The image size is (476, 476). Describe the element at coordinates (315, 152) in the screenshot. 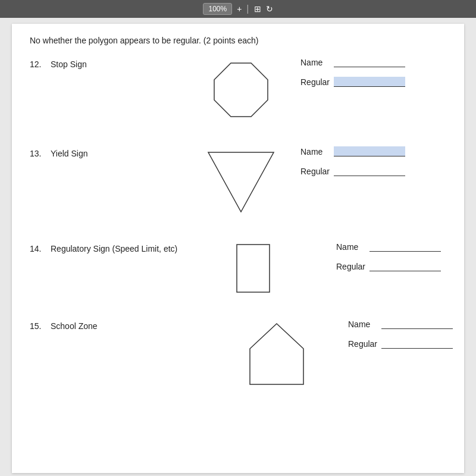

I see `problem-13-name-label: Name` at that location.